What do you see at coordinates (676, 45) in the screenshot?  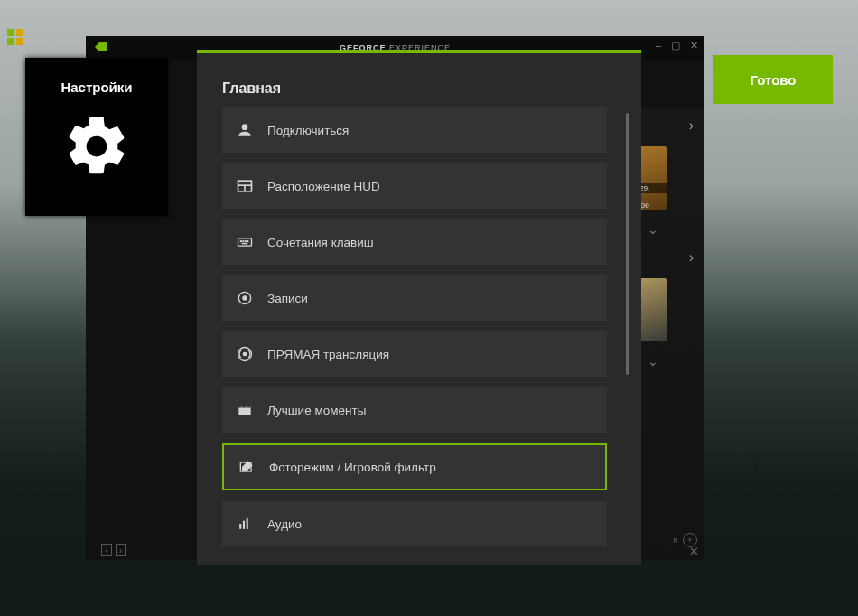 I see `maximize-icon: ▢` at bounding box center [676, 45].